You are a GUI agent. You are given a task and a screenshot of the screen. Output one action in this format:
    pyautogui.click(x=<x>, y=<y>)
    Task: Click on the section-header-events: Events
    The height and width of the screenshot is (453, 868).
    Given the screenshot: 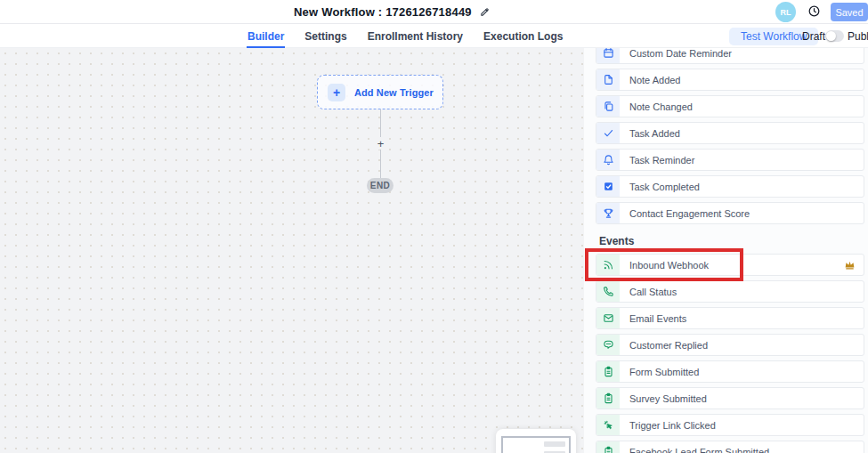 What is the action you would take?
    pyautogui.click(x=732, y=241)
    